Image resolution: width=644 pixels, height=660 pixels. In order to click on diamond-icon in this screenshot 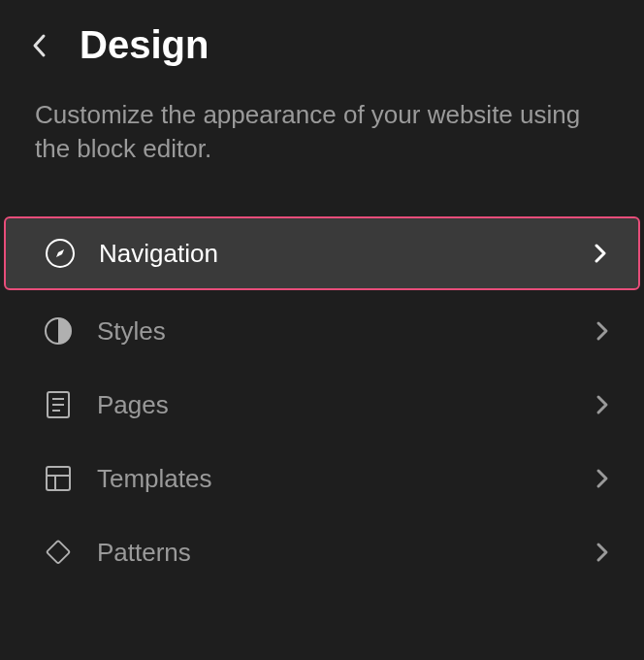, I will do `click(58, 552)`.